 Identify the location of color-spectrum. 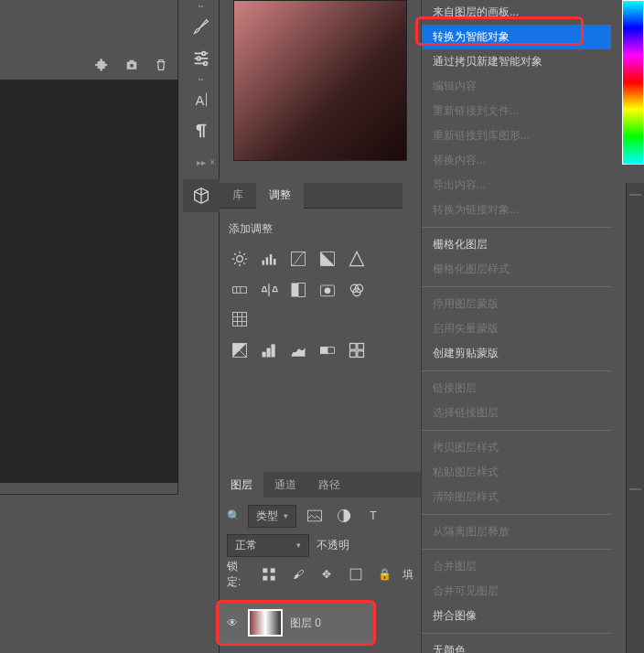
(633, 82).